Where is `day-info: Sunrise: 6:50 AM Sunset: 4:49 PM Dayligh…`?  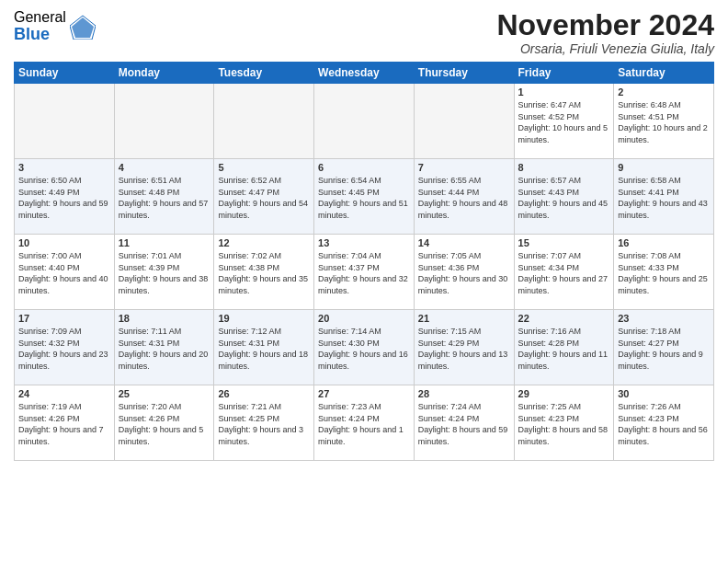 day-info: Sunrise: 6:50 AM Sunset: 4:49 PM Dayligh… is located at coordinates (64, 198).